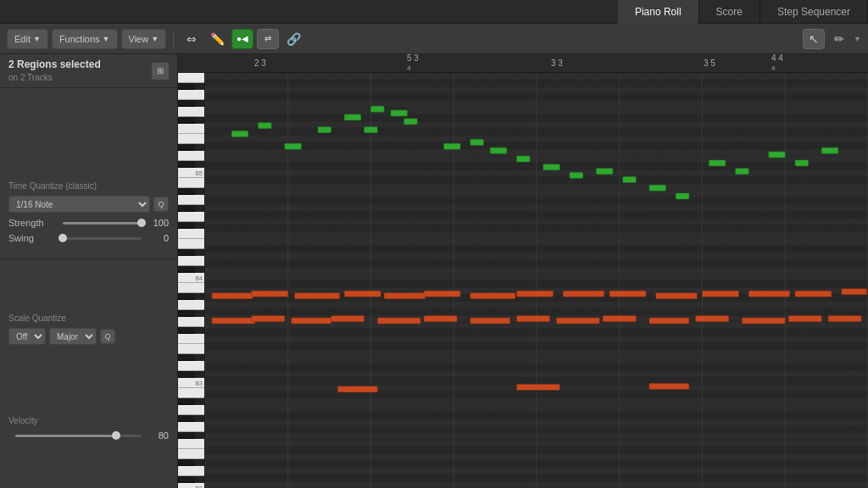 The height and width of the screenshot is (488, 868). Describe the element at coordinates (839, 39) in the screenshot. I see `pencil-tool: ✏` at that location.